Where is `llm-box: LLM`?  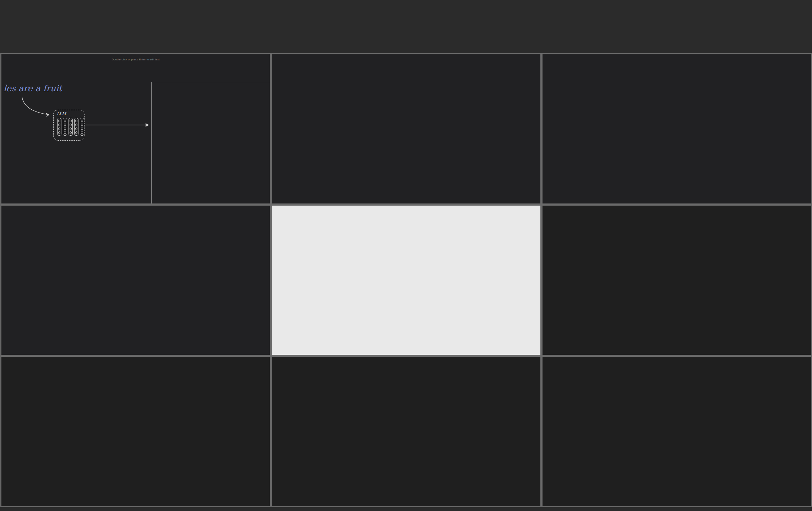 llm-box: LLM is located at coordinates (69, 125).